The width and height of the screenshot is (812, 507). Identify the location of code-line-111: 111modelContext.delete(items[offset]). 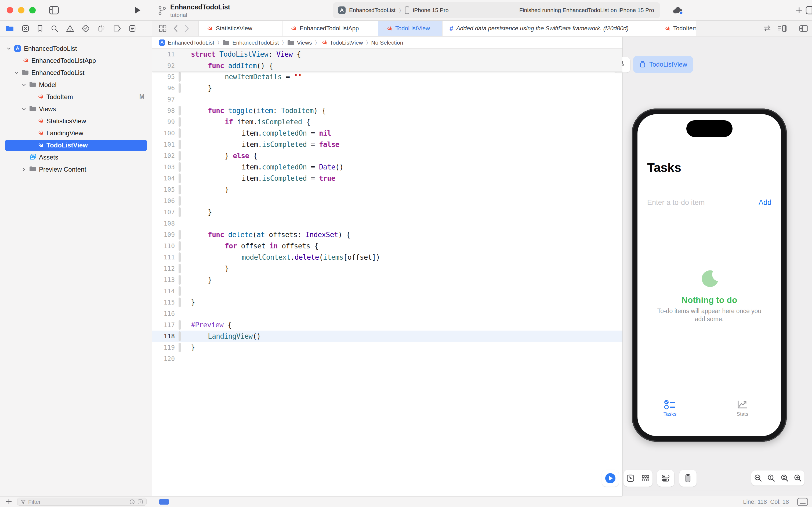
(388, 257).